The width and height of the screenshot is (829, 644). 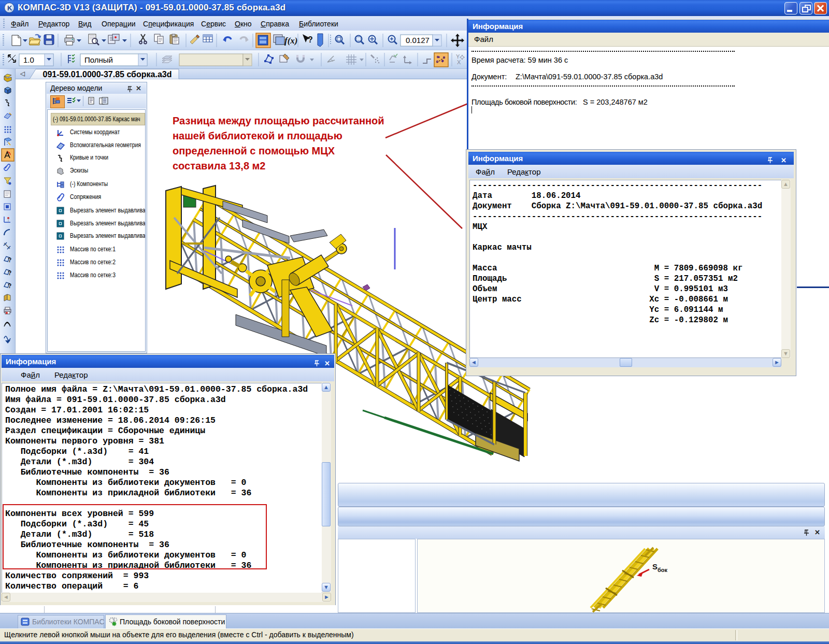 What do you see at coordinates (655, 567) in the screenshot?
I see `svg-text: S` at bounding box center [655, 567].